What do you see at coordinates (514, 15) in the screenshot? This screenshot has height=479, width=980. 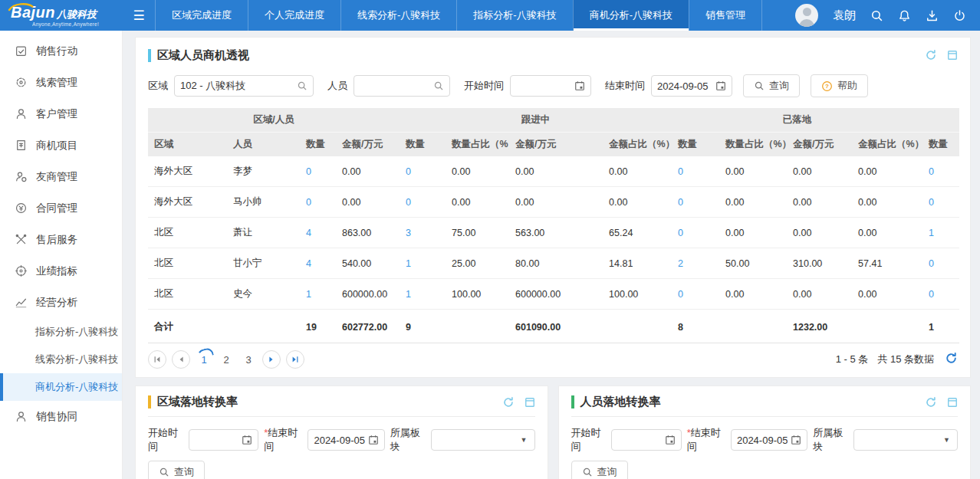 I see `tab-指标分析-八骏科技: 指标分析-八骏科技` at bounding box center [514, 15].